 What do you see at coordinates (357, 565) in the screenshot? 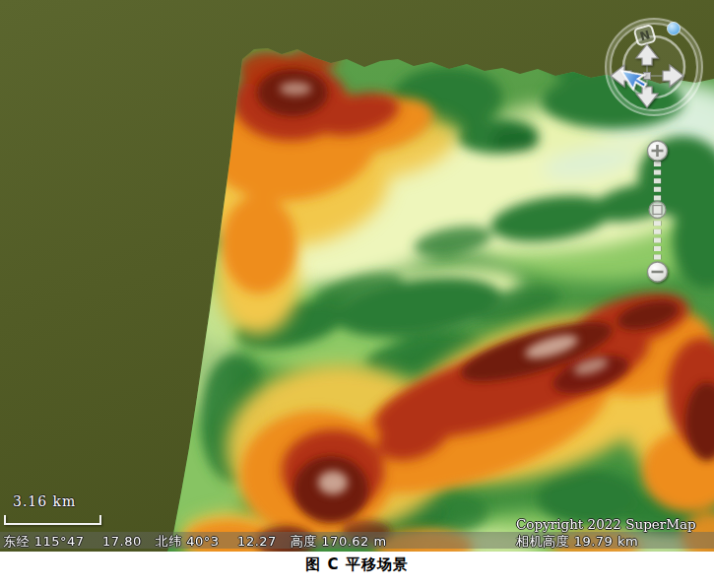
I see `figure-caption: 图 C 平移场景` at bounding box center [357, 565].